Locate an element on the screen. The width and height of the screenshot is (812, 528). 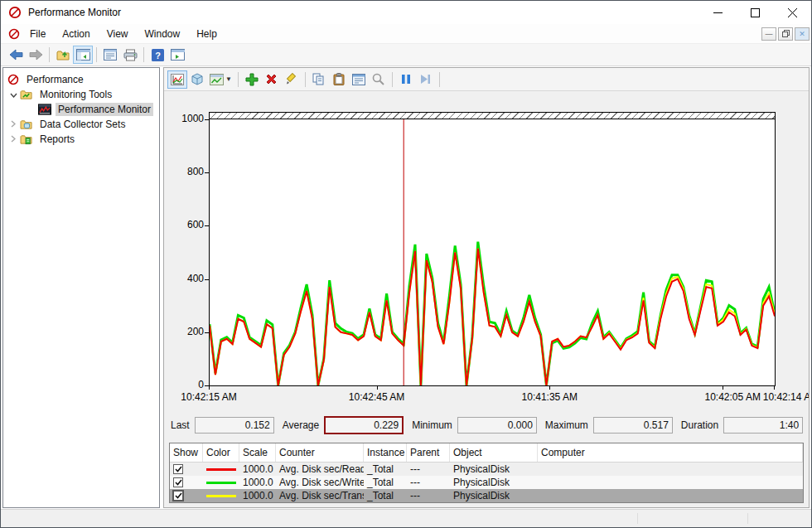
properties-button is located at coordinates (110, 55).